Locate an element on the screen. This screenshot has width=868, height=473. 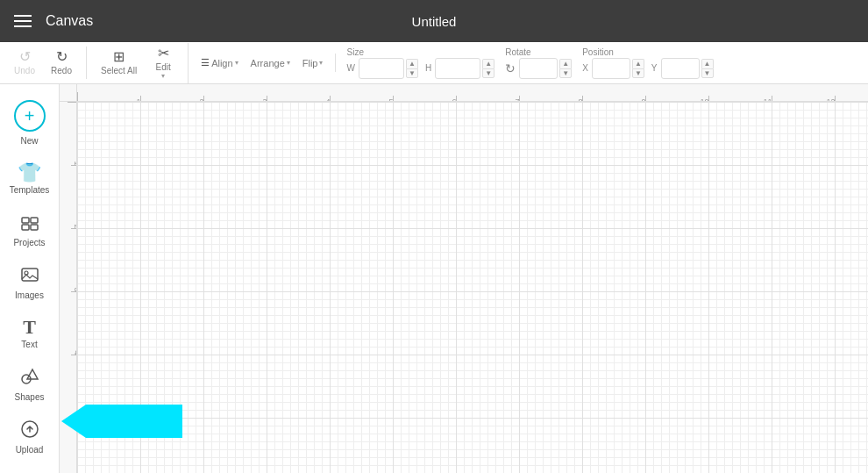
ruler-h-tick-7: 7 is located at coordinates (519, 98).